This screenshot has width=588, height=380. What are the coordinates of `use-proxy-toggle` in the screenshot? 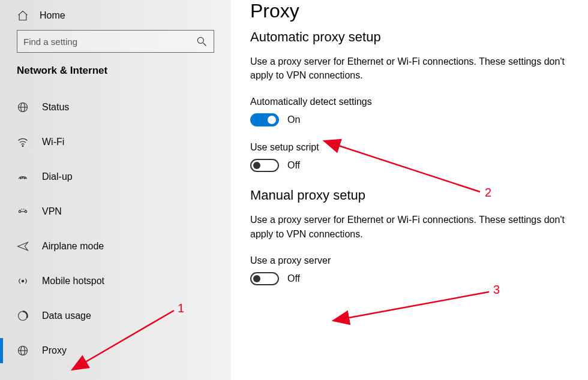 It's located at (265, 279).